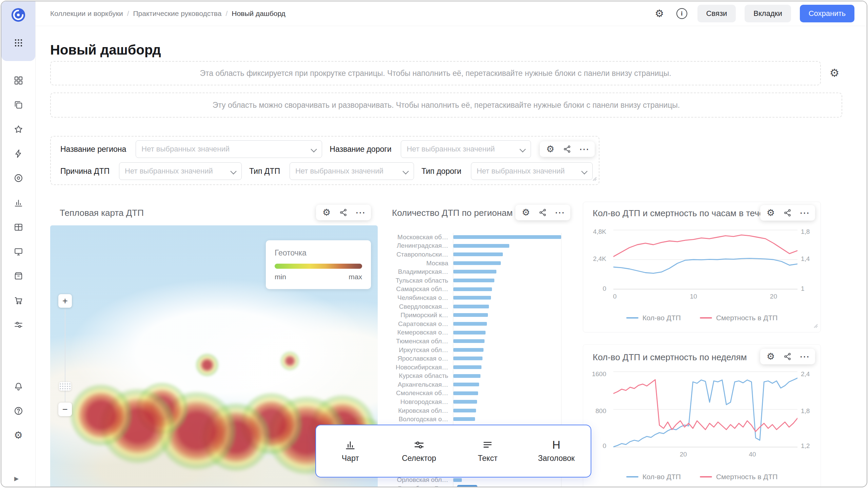  I want to click on sidebar-item-favorites, so click(18, 129).